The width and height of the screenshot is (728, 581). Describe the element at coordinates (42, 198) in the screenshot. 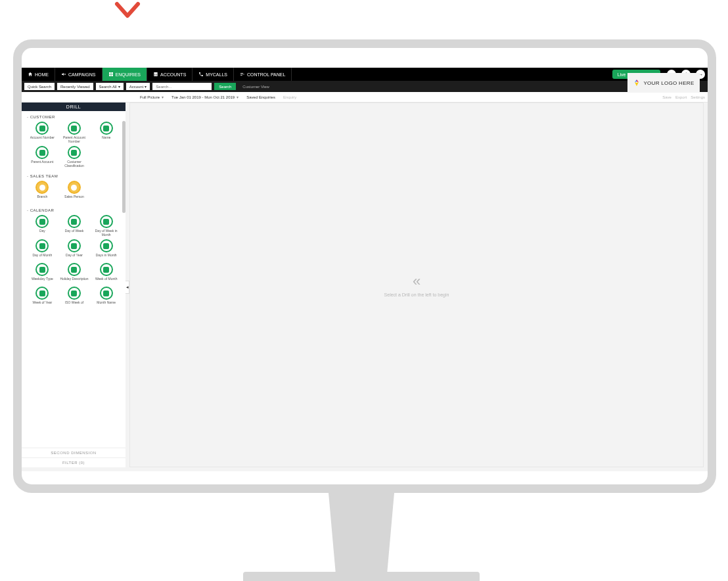

I see `drill-item-label: Branch` at that location.